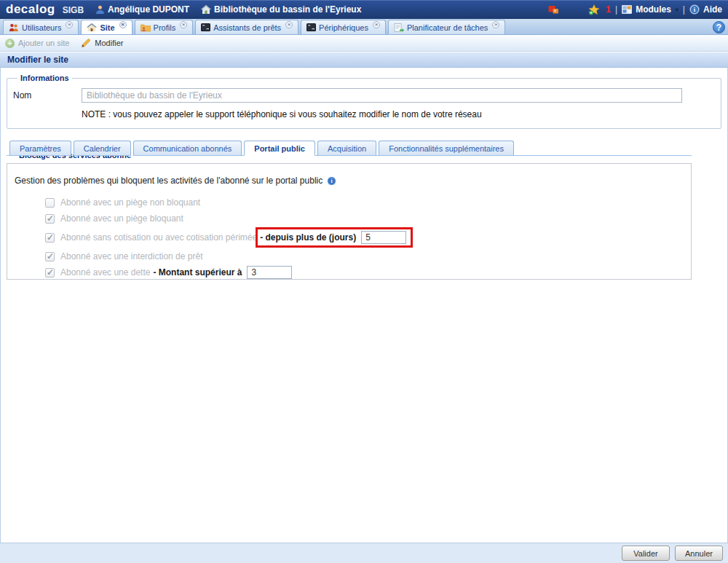 The image size is (728, 563). What do you see at coordinates (381, 95) in the screenshot?
I see `site-name-input` at bounding box center [381, 95].